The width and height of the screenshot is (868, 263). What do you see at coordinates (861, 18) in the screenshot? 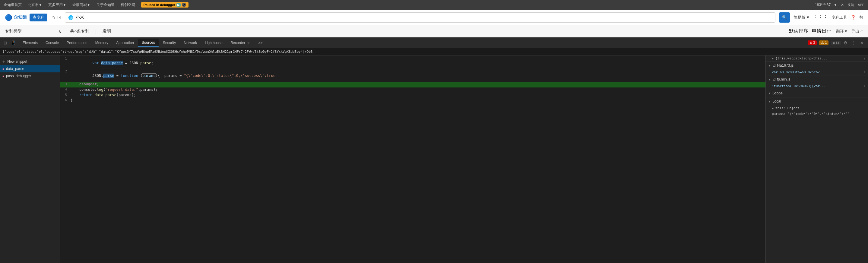
I see `help-link: 帮` at bounding box center [861, 18].